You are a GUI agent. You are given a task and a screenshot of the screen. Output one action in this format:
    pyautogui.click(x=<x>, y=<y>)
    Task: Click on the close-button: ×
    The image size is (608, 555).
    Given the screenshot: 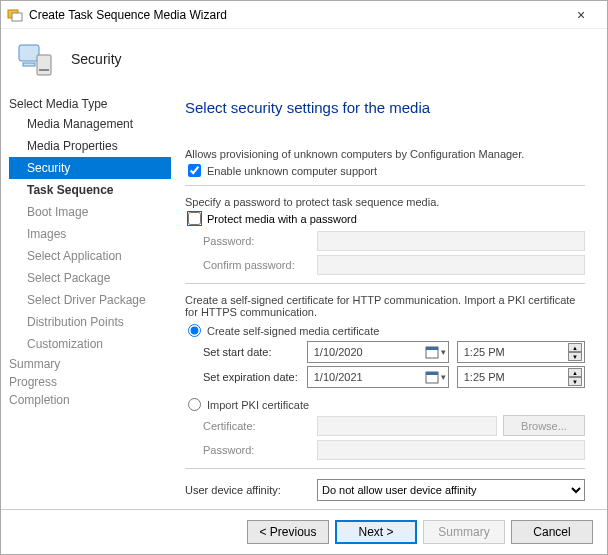 What is the action you would take?
    pyautogui.click(x=581, y=15)
    